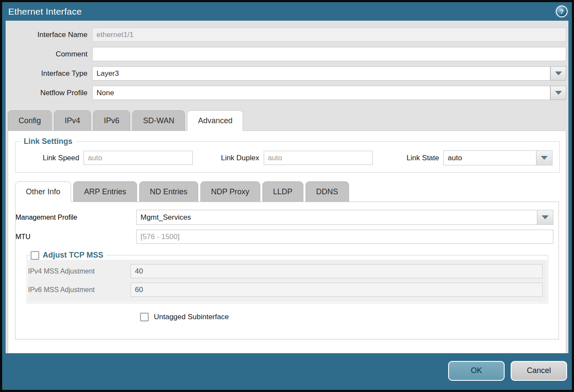 The height and width of the screenshot is (392, 574). I want to click on ipv4-mss-field, so click(337, 271).